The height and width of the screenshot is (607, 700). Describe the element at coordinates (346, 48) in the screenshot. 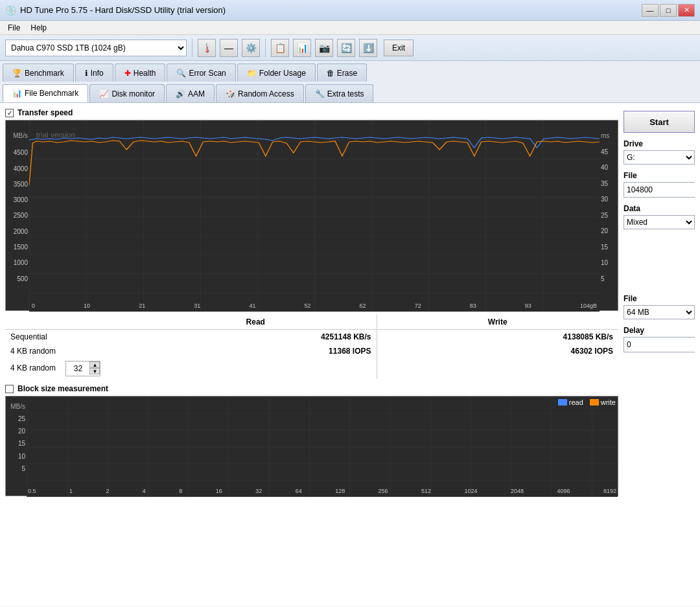

I see `toolbar-refresh-icon: 🔄` at that location.